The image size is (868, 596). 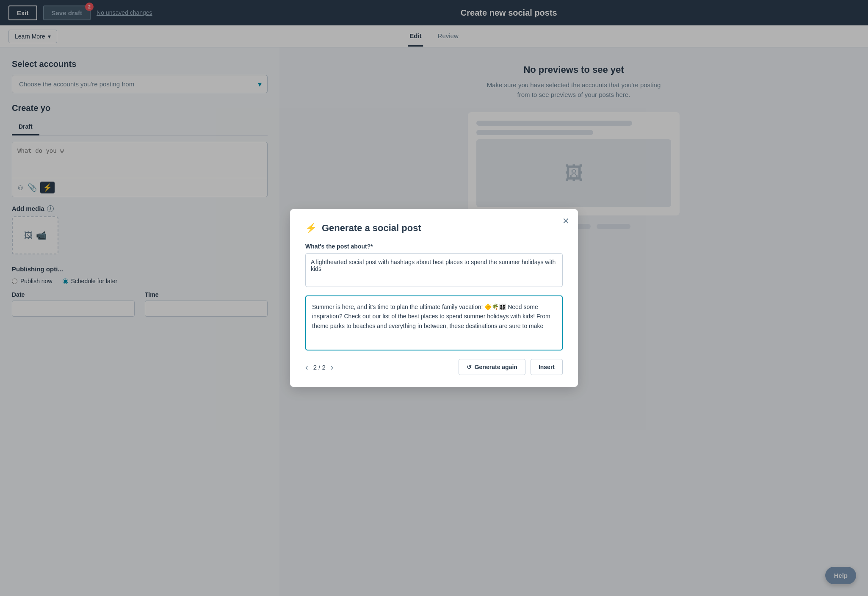 I want to click on modal-header: ⚡ Generate a social post, so click(x=434, y=228).